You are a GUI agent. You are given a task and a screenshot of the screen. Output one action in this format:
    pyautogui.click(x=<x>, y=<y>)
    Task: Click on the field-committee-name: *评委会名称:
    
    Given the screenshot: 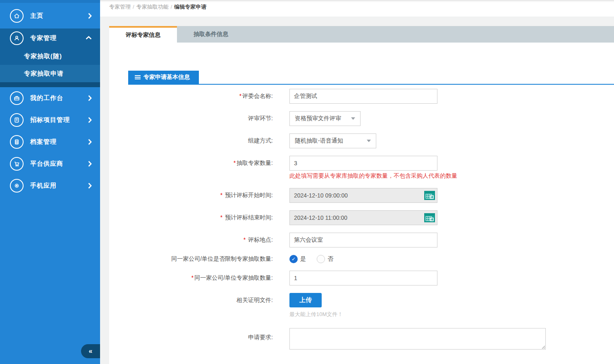 What is the action you would take?
    pyautogui.click(x=361, y=96)
    